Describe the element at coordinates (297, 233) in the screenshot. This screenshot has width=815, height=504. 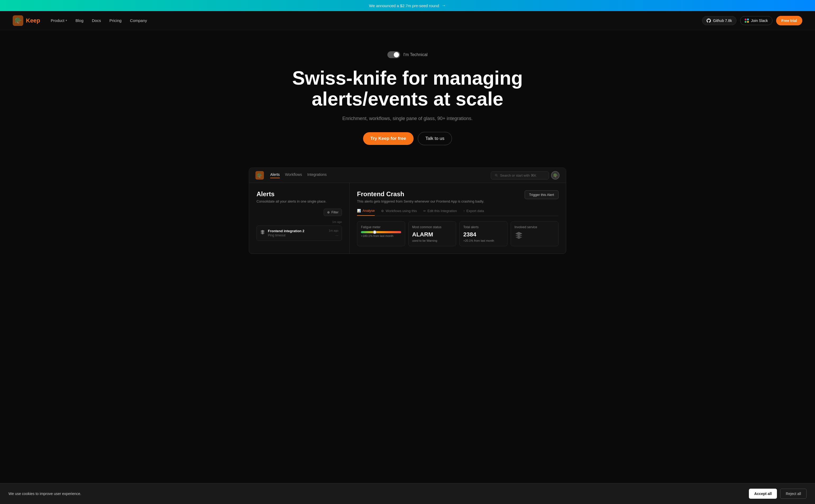
I see `alert-item-info: Frontend integration 2 Ping timeout` at that location.